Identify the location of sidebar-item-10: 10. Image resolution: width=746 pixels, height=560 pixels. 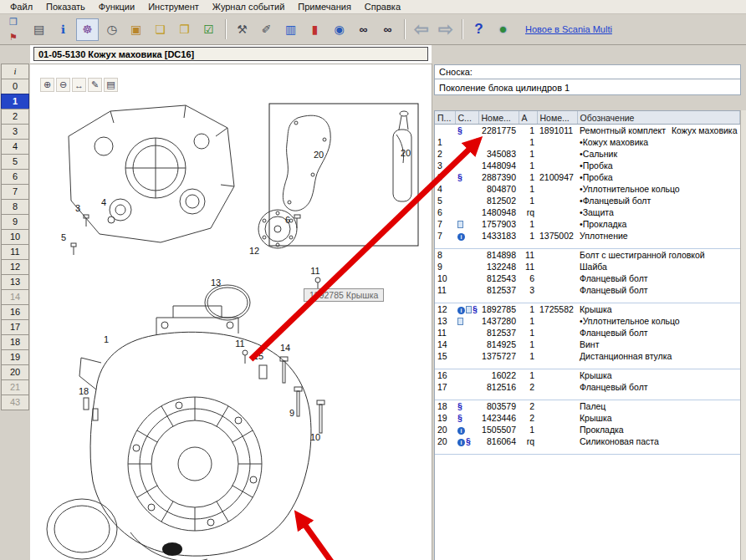
(15, 237).